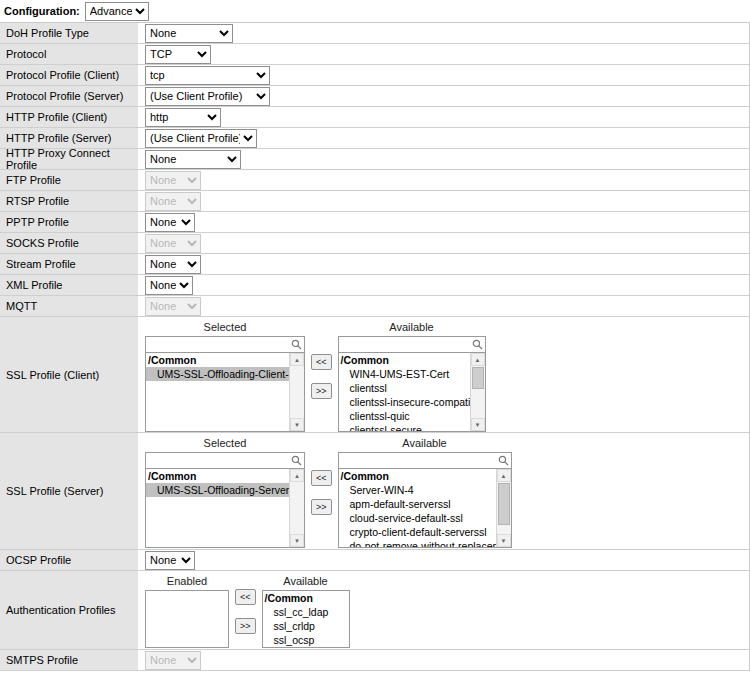 This screenshot has height=673, width=750. What do you see at coordinates (69, 264) in the screenshot?
I see `stream-profile-label: Stream Profile` at bounding box center [69, 264].